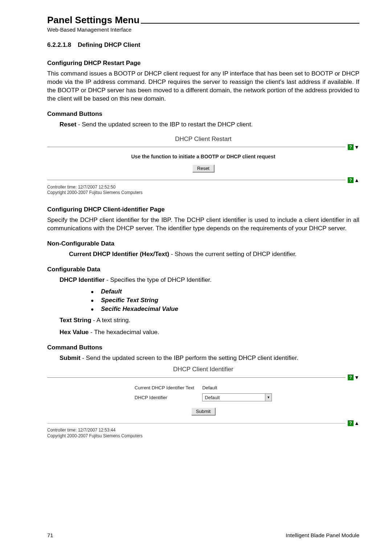 The image size is (392, 555). Describe the element at coordinates (203, 393) in the screenshot. I see `identifier-form: Current DHCP Identifier Text Default DHC…` at that location.